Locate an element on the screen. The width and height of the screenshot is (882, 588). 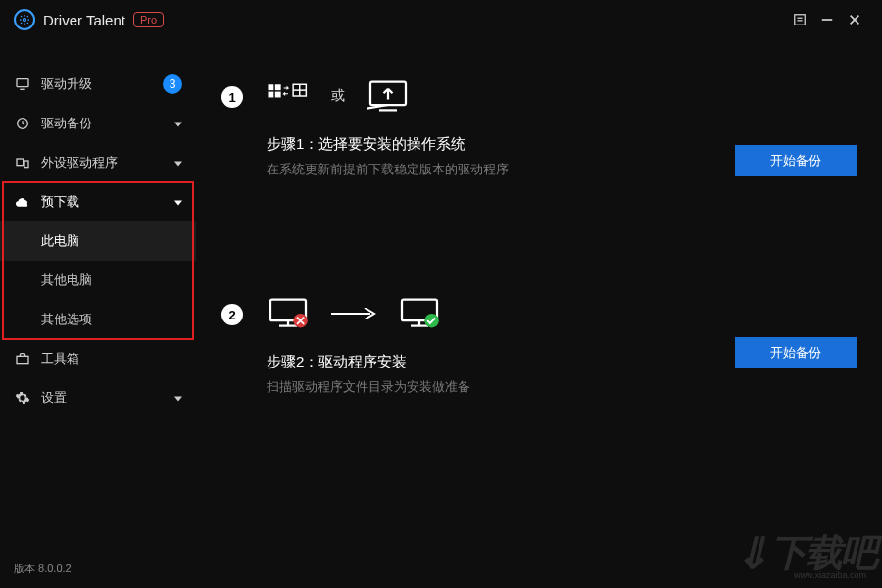
sidebar-item-settings: 设置 is located at coordinates (98, 398).